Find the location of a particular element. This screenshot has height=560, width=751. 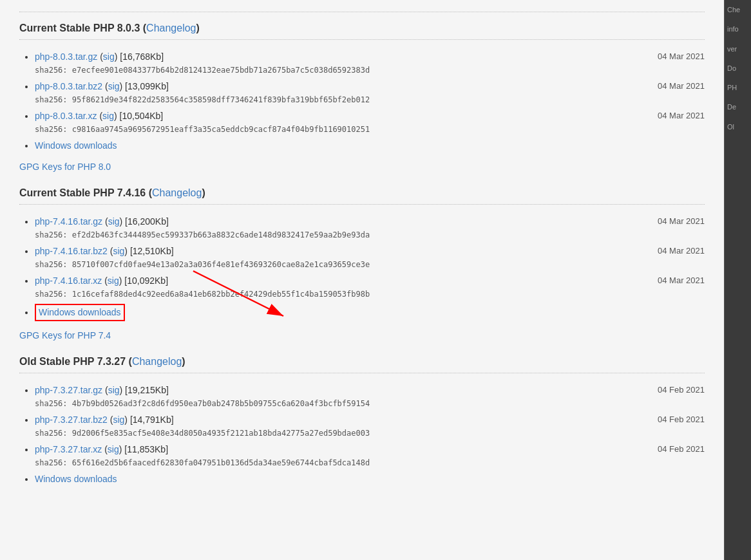

sidebar-item-old: Ol is located at coordinates (738, 127).